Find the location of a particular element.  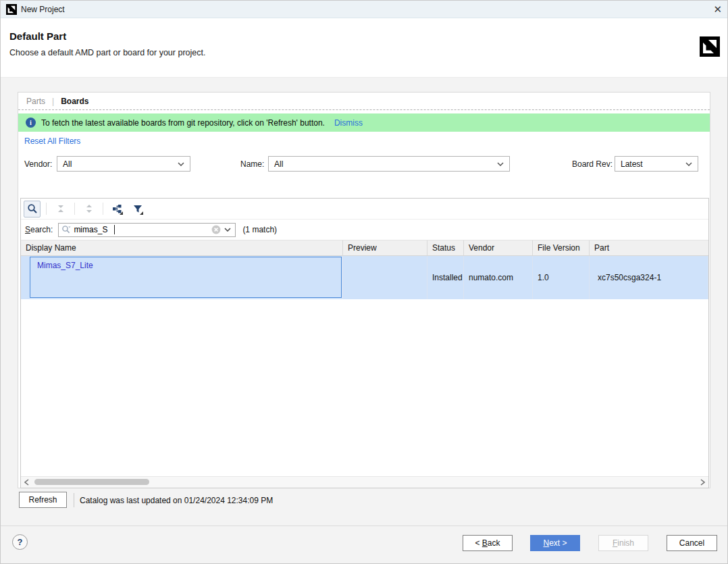

page-title: Default Part is located at coordinates (38, 36).